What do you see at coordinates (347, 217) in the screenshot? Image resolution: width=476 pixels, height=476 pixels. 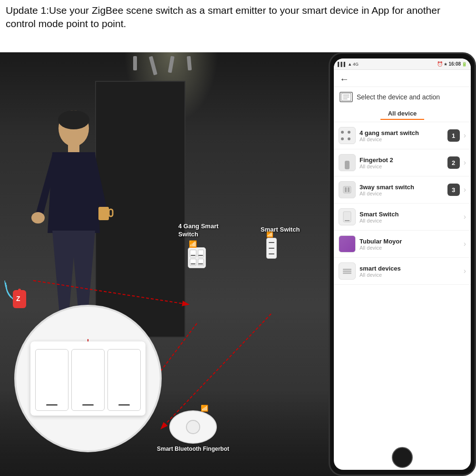 I see `device-icon-smart-switch` at bounding box center [347, 217].